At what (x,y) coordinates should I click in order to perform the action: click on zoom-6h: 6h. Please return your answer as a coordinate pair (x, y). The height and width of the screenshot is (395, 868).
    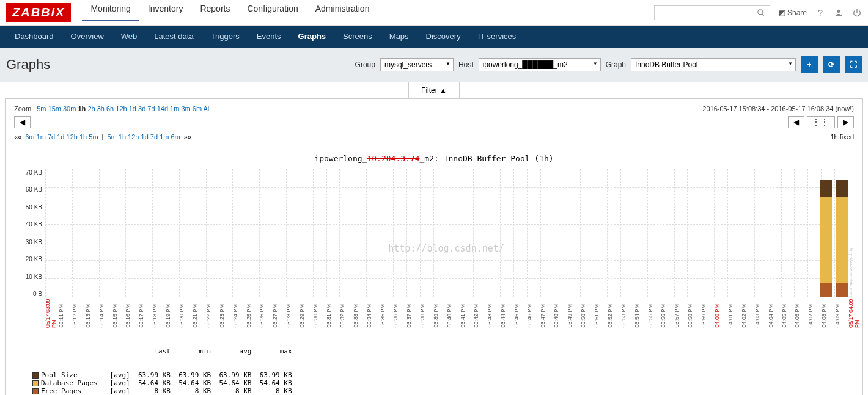
    Looking at the image, I should click on (110, 109).